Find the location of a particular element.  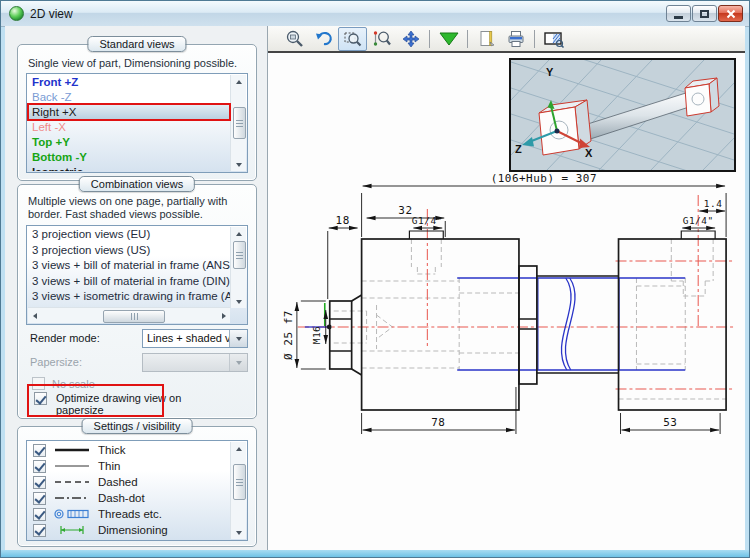

list-item-combination: 3 projection views (US) is located at coordinates (129, 251).